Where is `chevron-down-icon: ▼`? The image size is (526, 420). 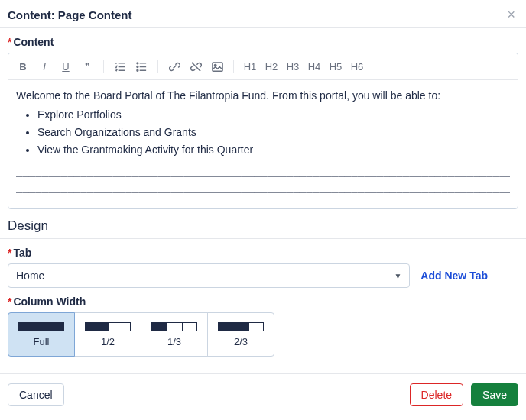 chevron-down-icon: ▼ is located at coordinates (398, 276).